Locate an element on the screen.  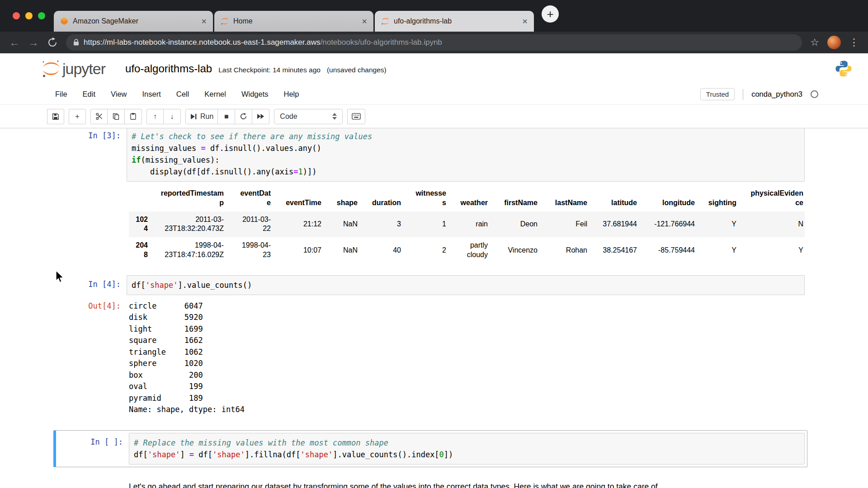
lock-icon is located at coordinates (76, 42).